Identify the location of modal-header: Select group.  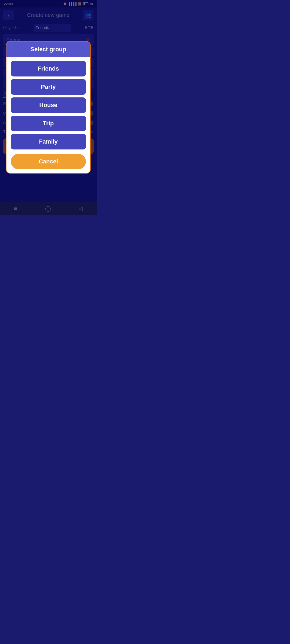
(48, 49).